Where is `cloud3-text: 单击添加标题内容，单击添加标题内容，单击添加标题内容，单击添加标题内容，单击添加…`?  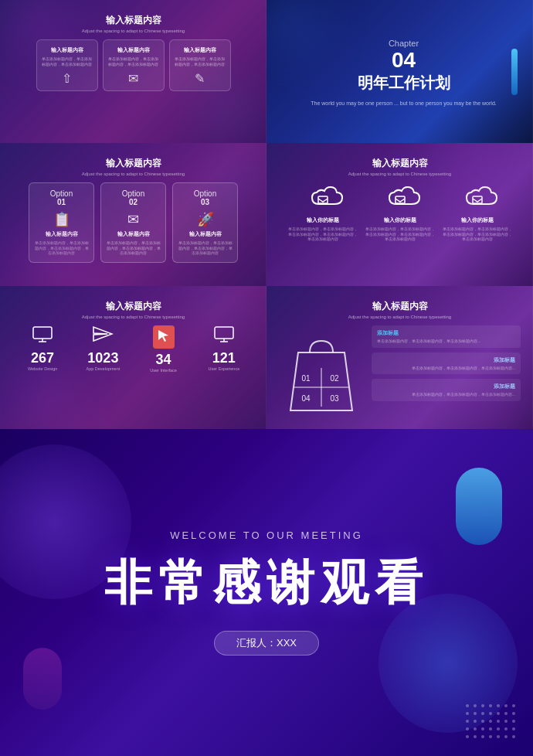
cloud3-text: 单击添加标题内容，单击添加标题内容，单击添加标题内容，单击添加标题内容，单击添加… is located at coordinates (477, 234).